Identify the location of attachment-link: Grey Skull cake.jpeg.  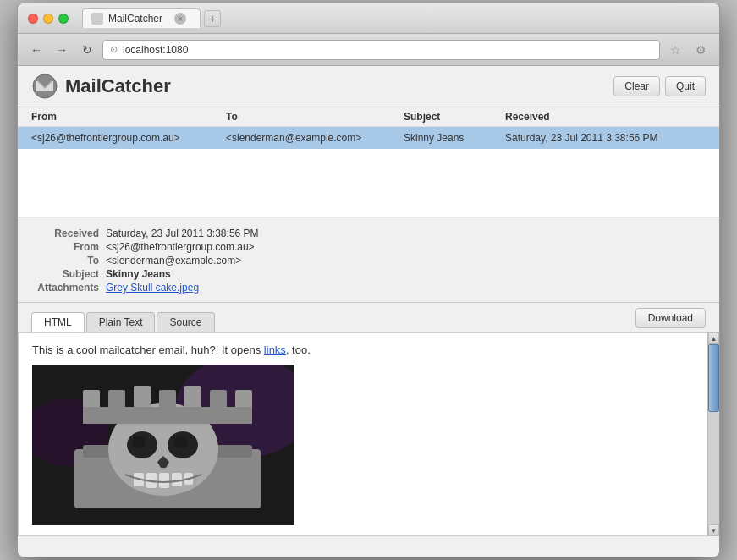
(152, 288).